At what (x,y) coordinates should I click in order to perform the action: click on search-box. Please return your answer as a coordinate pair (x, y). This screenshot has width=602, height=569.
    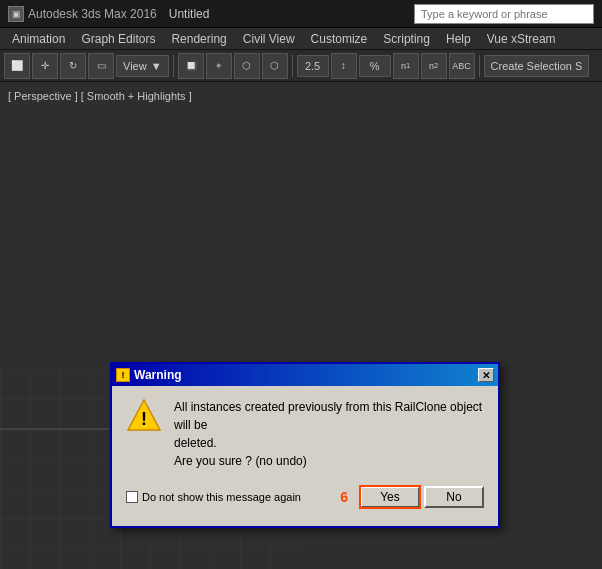
    Looking at the image, I should click on (504, 14).